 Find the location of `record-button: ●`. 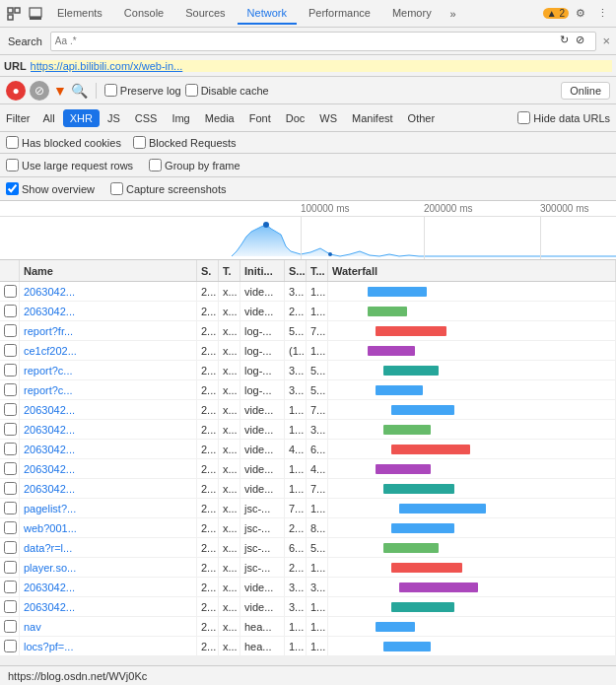

record-button: ● is located at coordinates (16, 91).